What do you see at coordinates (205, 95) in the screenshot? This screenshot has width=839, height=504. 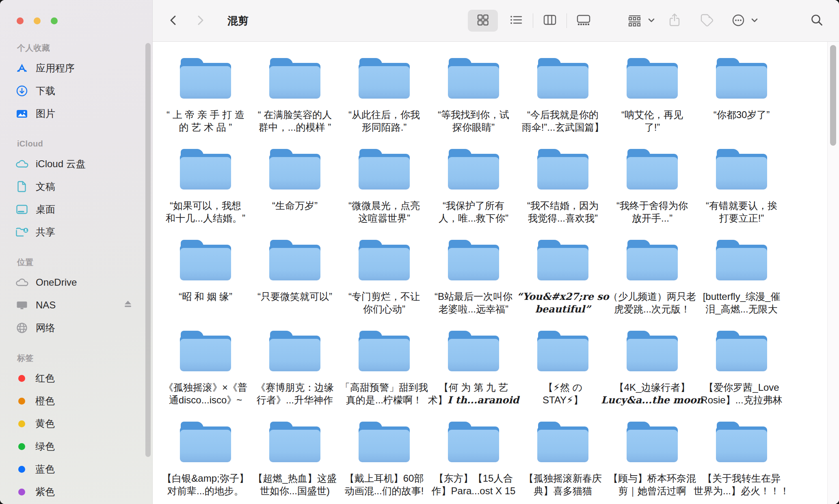 I see `folder-item: “ 上 帝 亲 手 打 造的 艺 术 品 ”` at bounding box center [205, 95].